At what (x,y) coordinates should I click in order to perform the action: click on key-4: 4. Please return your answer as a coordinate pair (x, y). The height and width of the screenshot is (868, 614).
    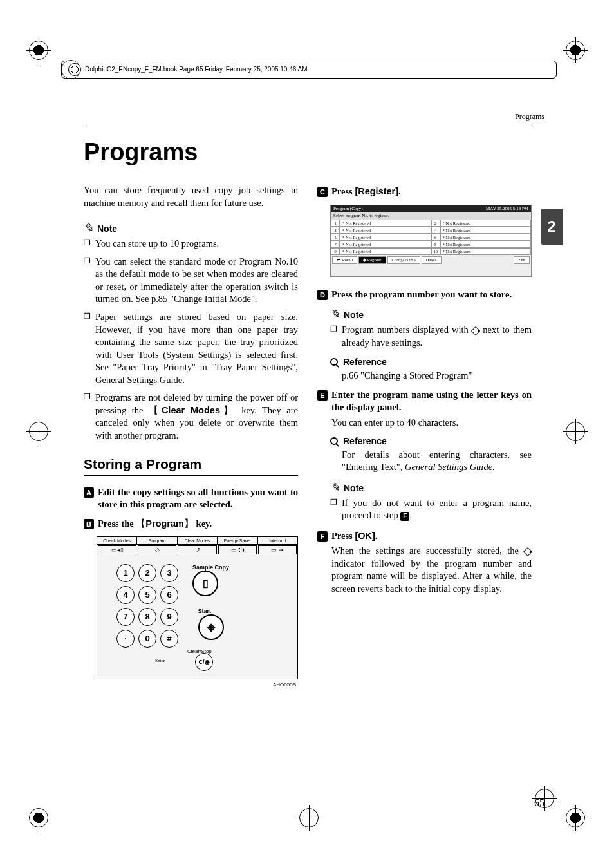
    Looking at the image, I should click on (126, 595).